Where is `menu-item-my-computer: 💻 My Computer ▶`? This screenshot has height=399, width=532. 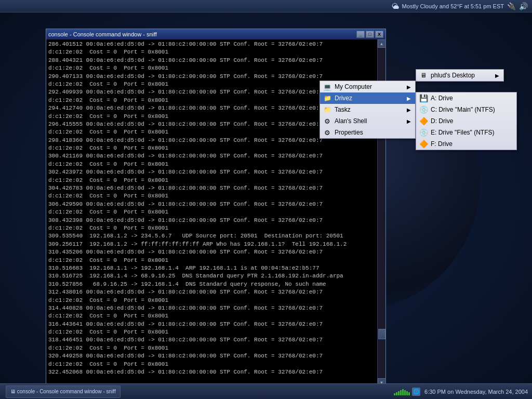
menu-item-my-computer: 💻 My Computer ▶ is located at coordinates (368, 87).